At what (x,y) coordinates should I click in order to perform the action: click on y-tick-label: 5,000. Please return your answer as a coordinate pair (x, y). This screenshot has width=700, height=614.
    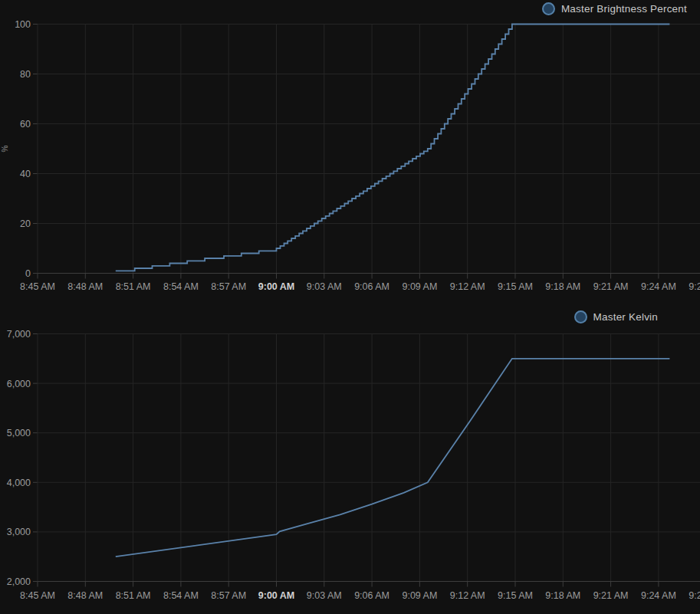
    Looking at the image, I should click on (18, 433).